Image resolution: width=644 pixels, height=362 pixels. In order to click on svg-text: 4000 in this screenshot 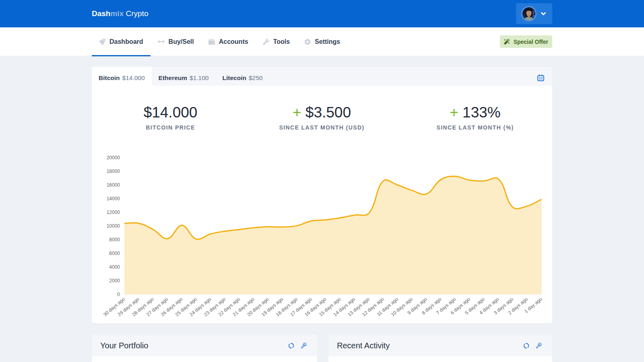, I will do `click(114, 267)`.